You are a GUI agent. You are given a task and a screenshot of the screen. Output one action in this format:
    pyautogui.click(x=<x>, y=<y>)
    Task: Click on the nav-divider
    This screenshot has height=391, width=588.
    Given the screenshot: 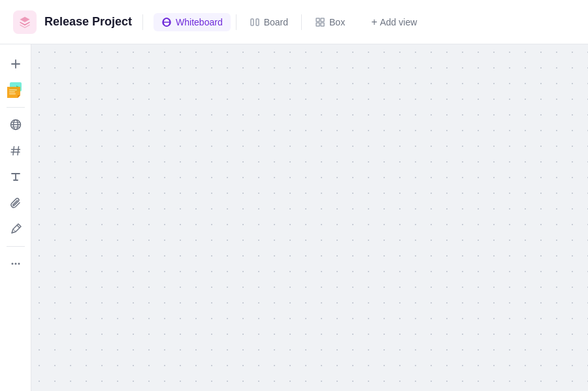 What is the action you would take?
    pyautogui.click(x=142, y=22)
    